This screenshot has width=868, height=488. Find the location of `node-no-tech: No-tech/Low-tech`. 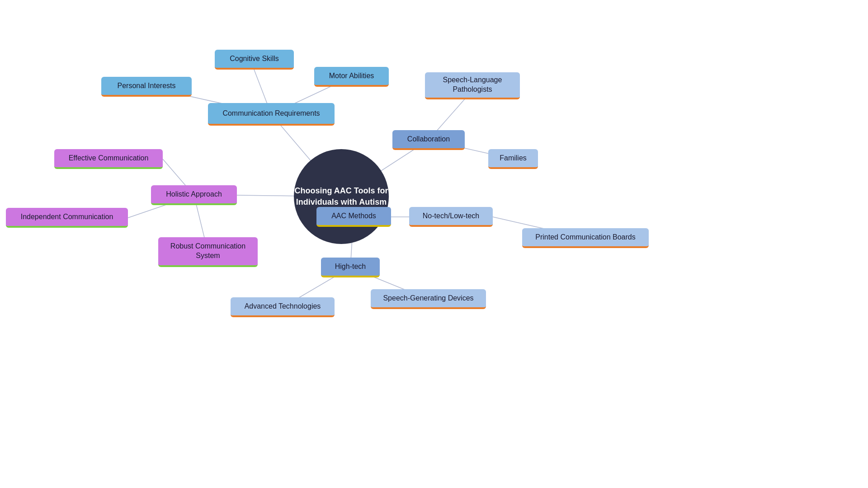

node-no-tech: No-tech/Low-tech is located at coordinates (451, 217).